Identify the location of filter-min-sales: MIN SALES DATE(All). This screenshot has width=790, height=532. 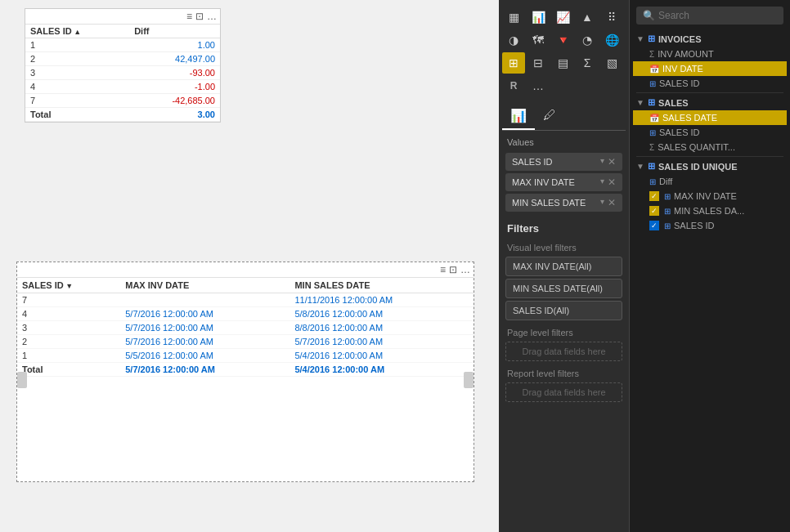
(564, 288).